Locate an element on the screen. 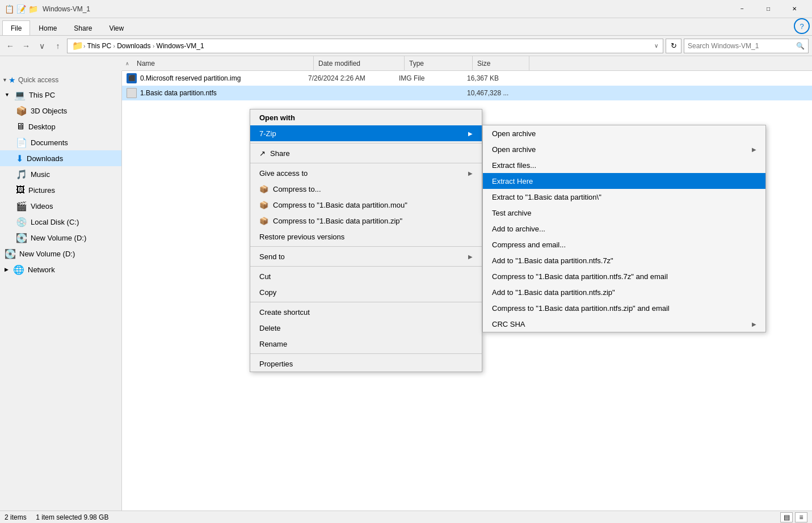  tab-view: View is located at coordinates (116, 28).